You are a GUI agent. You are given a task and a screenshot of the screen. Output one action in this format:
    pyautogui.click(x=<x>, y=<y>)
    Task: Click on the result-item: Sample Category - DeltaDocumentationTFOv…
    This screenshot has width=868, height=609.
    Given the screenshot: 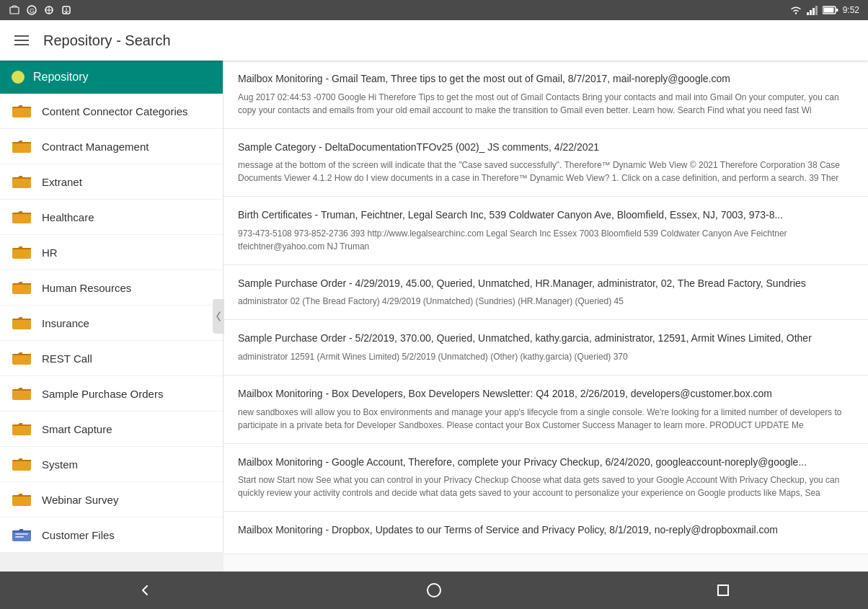 What is the action you would take?
    pyautogui.click(x=546, y=163)
    